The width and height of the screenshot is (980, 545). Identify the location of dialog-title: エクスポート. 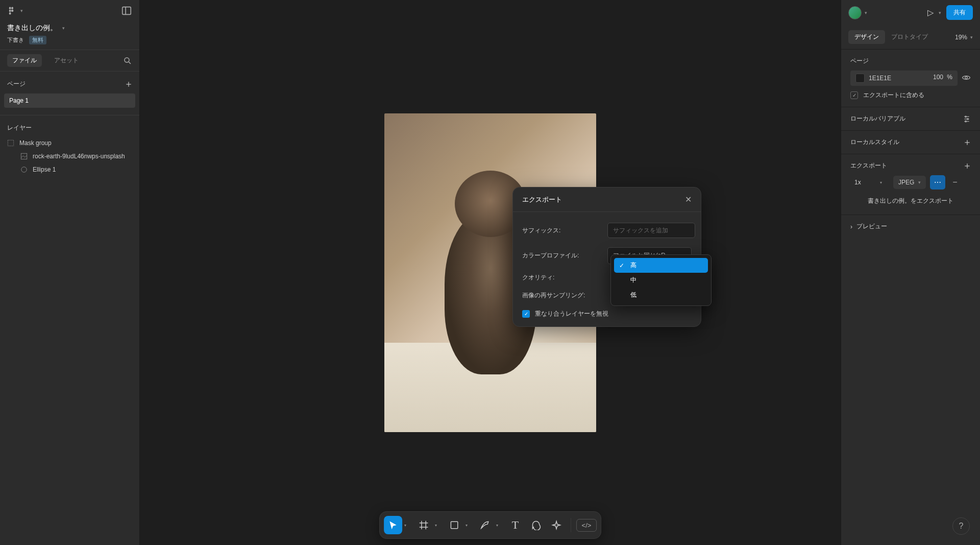
(542, 200).